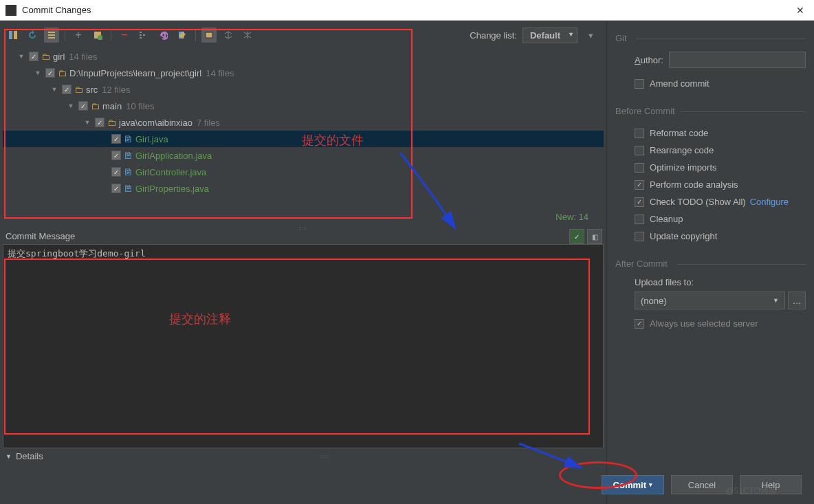 Image resolution: width=814 pixels, height=504 pixels. What do you see at coordinates (163, 35) in the screenshot?
I see `rollback-icon` at bounding box center [163, 35].